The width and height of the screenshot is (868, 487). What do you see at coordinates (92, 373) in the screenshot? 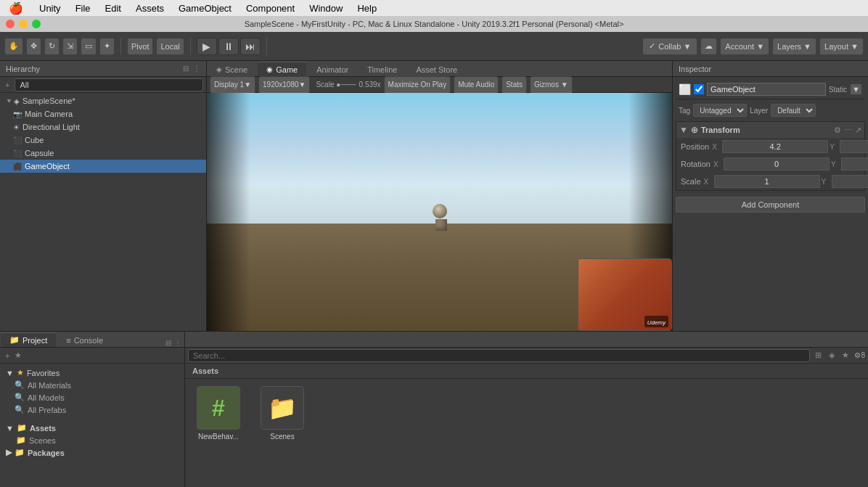
I see `favorites-title: ▼ ★ Favorites` at bounding box center [92, 373].